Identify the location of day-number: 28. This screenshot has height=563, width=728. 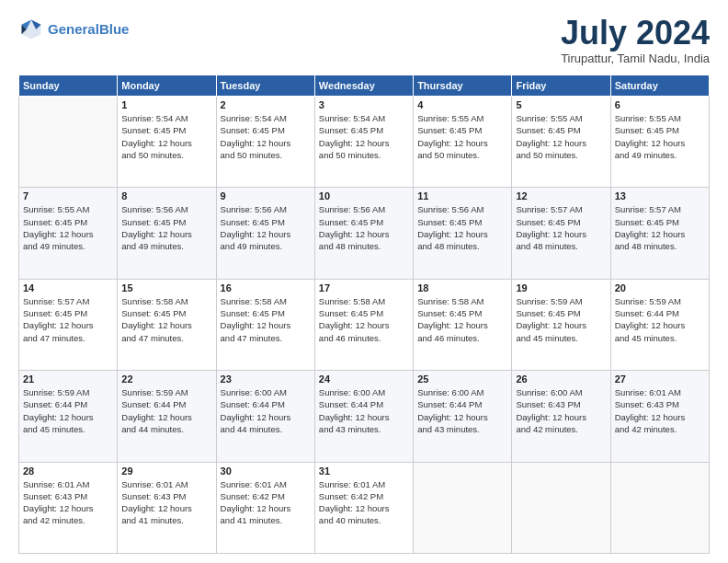
(68, 471).